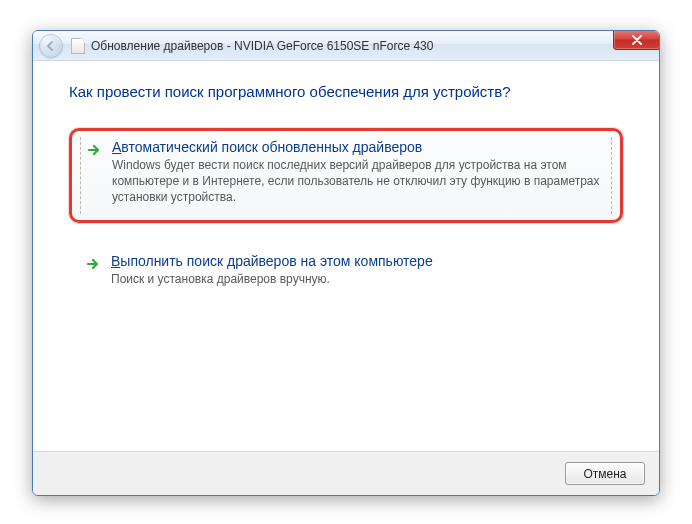 This screenshot has height=524, width=692. What do you see at coordinates (51, 46) in the screenshot?
I see `back-button` at bounding box center [51, 46].